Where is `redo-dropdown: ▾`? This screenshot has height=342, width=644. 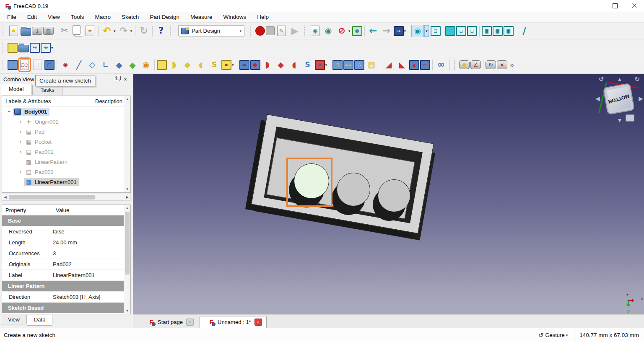
redo-dropdown: ▾ is located at coordinates (132, 31).